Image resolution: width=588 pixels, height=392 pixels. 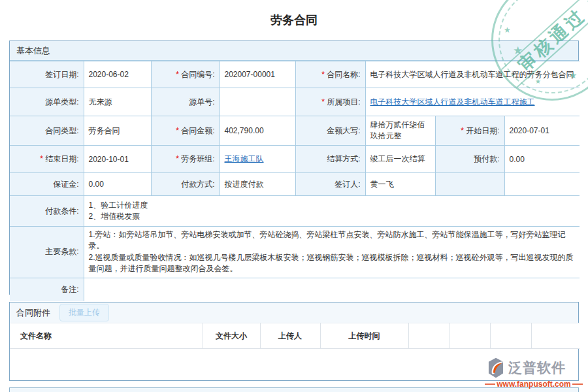 I want to click on field-label-payment-method: 付款方式:, so click(x=186, y=184).